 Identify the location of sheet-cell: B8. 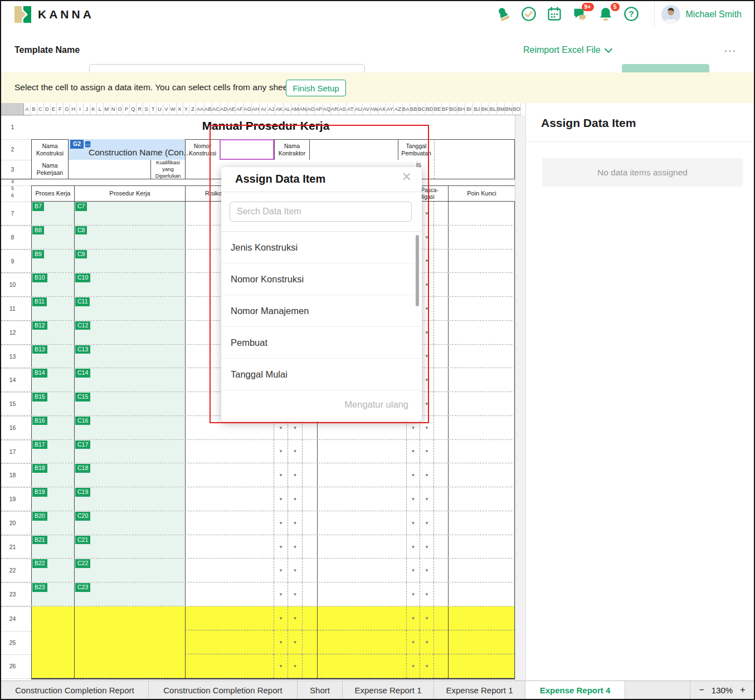
(52, 237).